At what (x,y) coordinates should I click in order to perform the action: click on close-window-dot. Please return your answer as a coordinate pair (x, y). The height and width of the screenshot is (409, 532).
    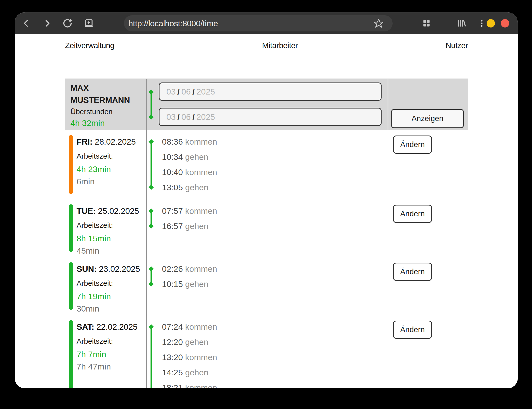
    Looking at the image, I should click on (505, 23).